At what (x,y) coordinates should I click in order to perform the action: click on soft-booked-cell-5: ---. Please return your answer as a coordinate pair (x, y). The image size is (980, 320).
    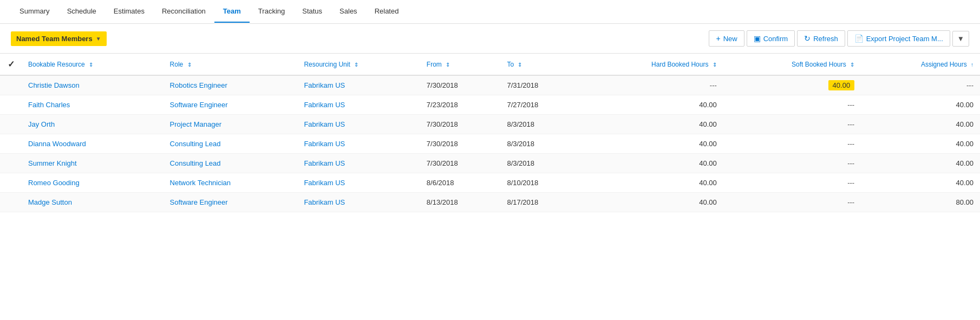
    Looking at the image, I should click on (792, 183).